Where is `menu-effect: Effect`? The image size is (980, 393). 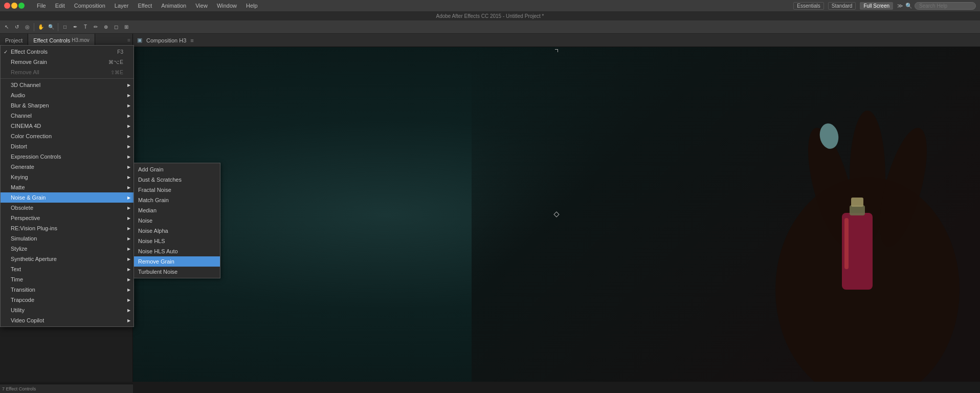 menu-effect: Effect is located at coordinates (145, 6).